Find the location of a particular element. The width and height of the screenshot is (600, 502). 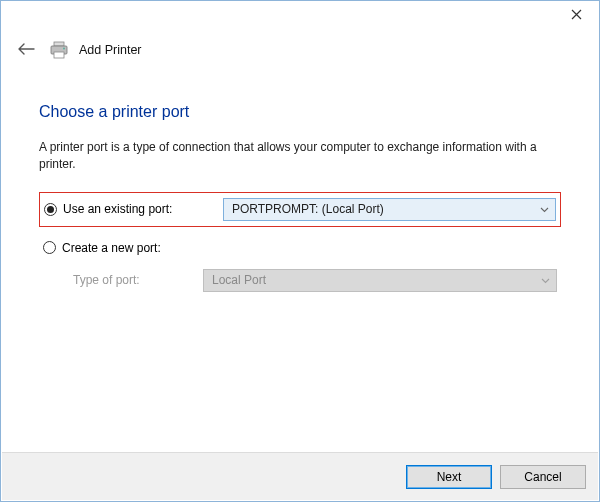

option-create-port: Create a new port: is located at coordinates (300, 248).